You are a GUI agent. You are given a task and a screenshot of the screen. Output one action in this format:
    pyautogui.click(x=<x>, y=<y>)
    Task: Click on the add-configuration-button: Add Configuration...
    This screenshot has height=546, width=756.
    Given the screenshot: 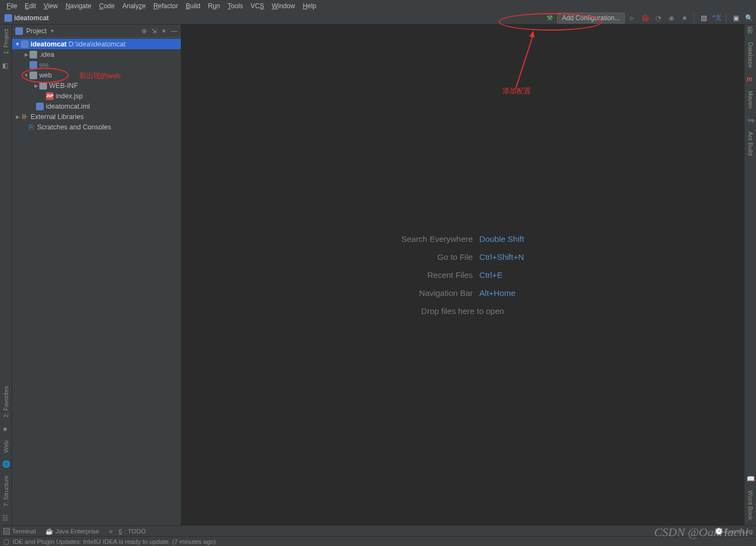 What is the action you would take?
    pyautogui.click(x=591, y=18)
    